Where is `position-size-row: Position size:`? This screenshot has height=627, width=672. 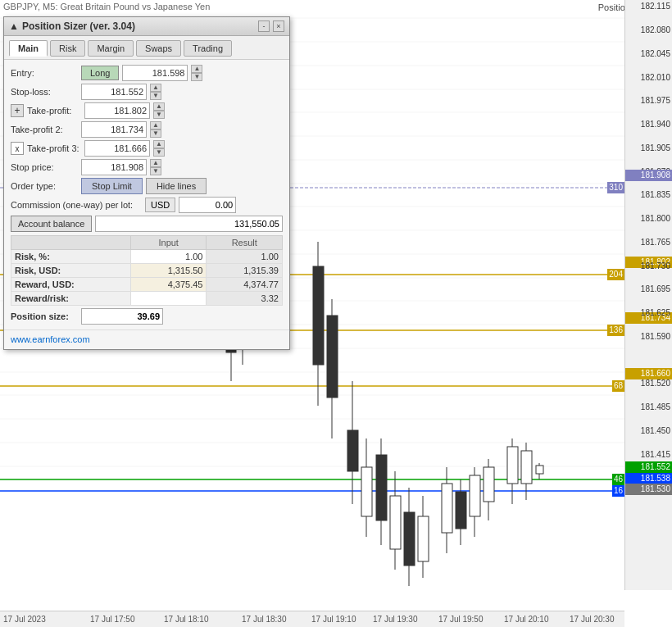
position-size-row: Position size: is located at coordinates (147, 316).